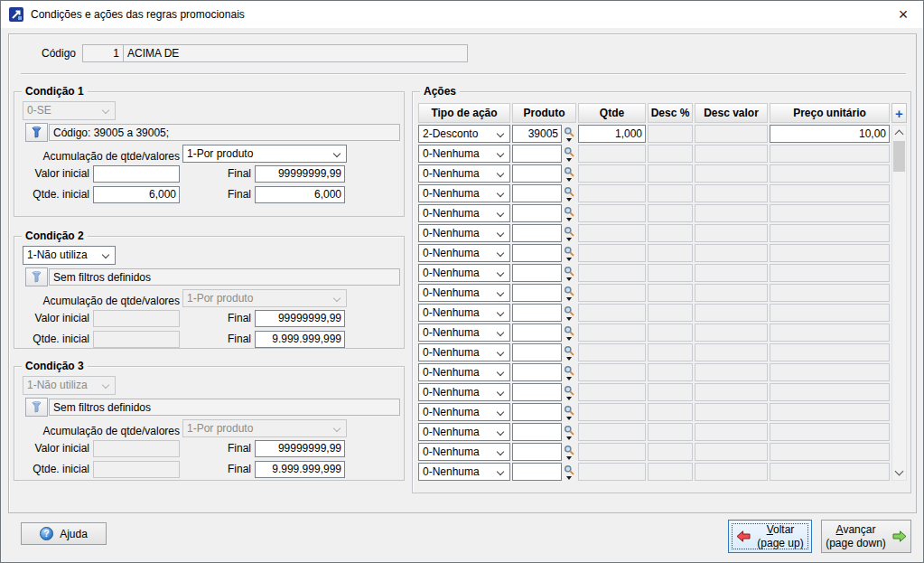 The width and height of the screenshot is (924, 563). I want to click on condition-3-filter-button, so click(36, 407).